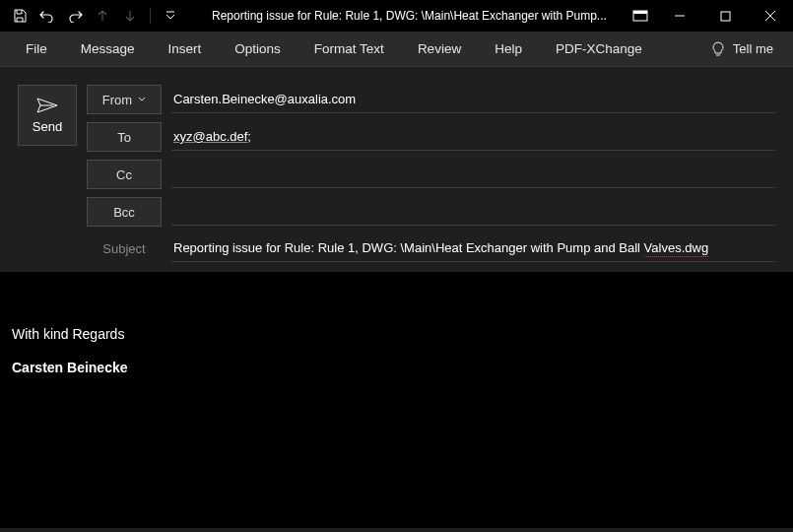  I want to click on tell-me-label: Tell me, so click(753, 49).